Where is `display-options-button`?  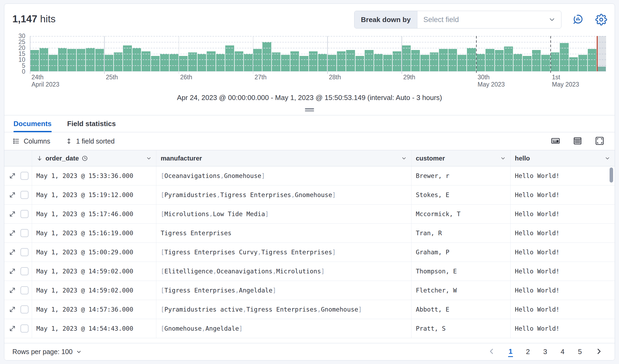
display-options-button is located at coordinates (578, 141).